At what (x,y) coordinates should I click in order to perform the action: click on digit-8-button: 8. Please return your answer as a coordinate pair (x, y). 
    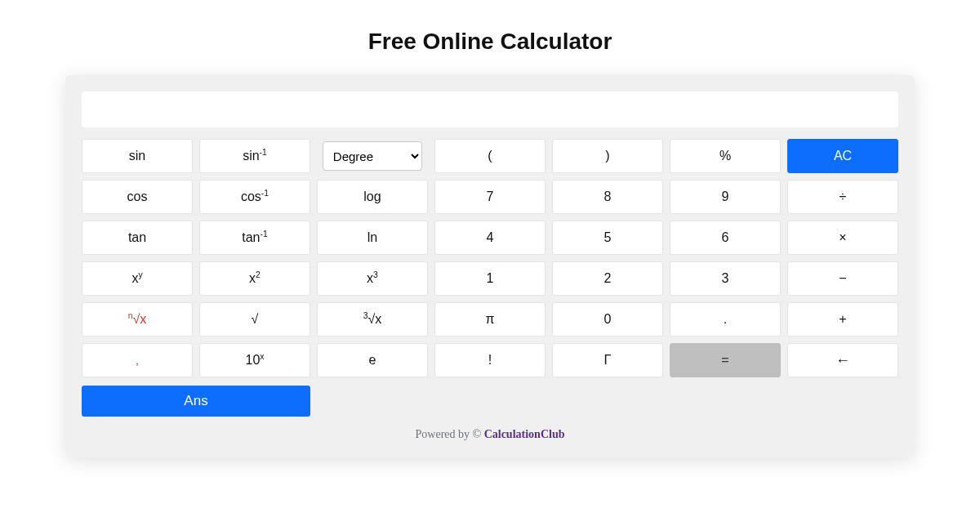
    Looking at the image, I should click on (608, 197).